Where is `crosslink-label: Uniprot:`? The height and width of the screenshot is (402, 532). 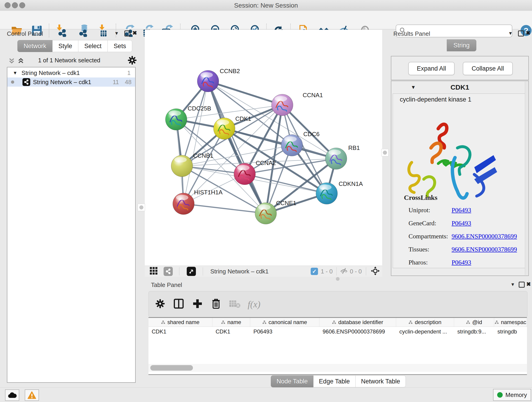 crosslink-label: Uniprot: is located at coordinates (430, 210).